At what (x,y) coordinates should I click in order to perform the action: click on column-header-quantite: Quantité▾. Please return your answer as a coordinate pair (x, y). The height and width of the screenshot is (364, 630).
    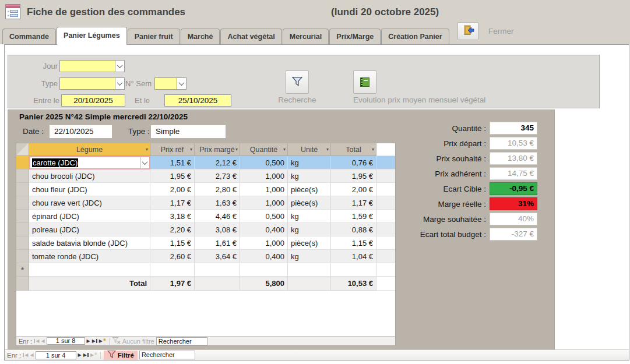
    Looking at the image, I should click on (264, 150).